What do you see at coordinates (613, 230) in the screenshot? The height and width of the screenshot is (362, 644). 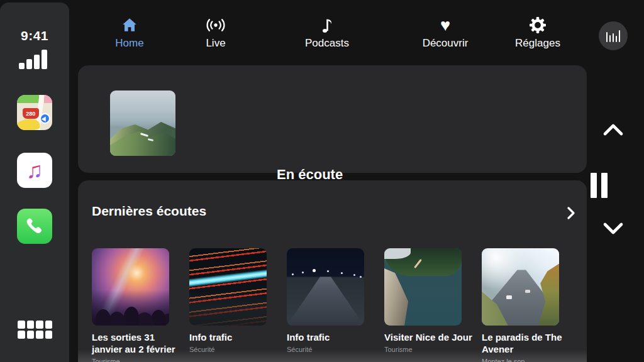 I see `scroll-down-button` at bounding box center [613, 230].